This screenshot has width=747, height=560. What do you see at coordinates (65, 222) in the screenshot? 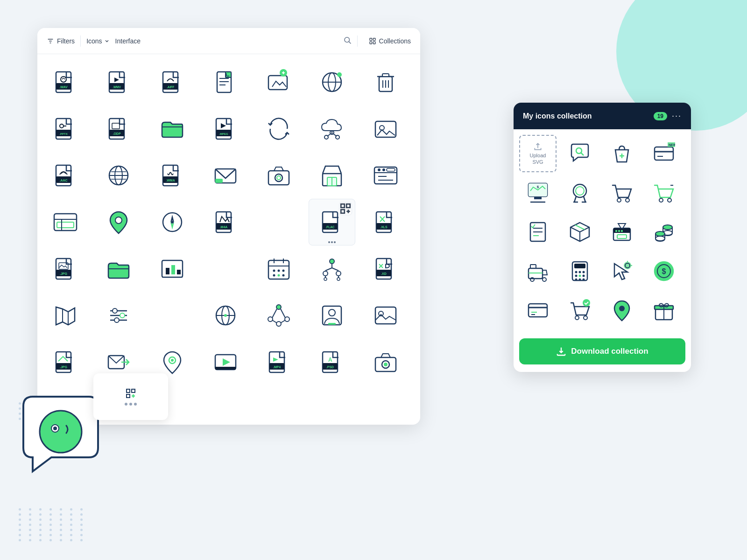
I see `icon-browser2` at bounding box center [65, 222].